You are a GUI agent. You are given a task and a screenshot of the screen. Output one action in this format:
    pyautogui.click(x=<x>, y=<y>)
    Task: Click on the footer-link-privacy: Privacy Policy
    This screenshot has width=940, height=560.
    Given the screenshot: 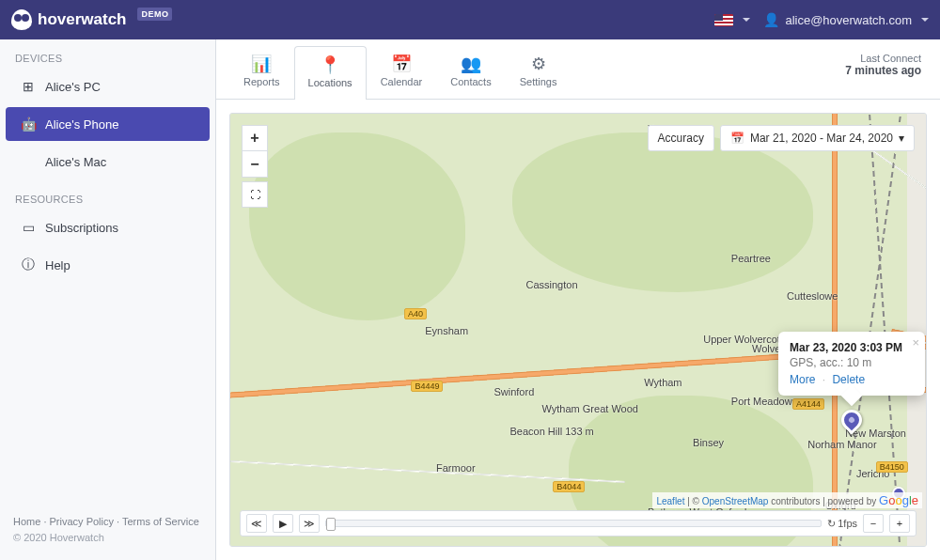 What is the action you would take?
    pyautogui.click(x=79, y=521)
    